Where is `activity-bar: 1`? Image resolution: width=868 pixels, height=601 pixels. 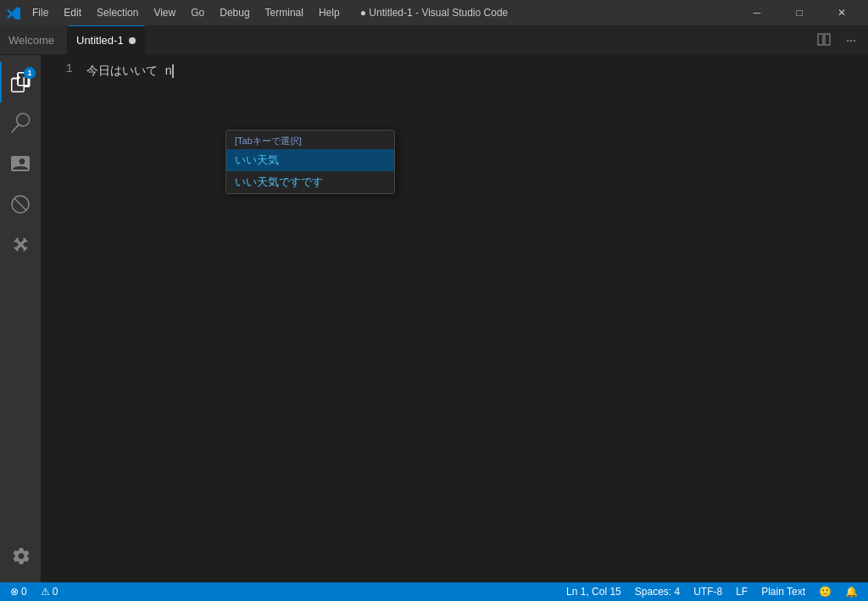
activity-bar: 1 is located at coordinates (20, 319).